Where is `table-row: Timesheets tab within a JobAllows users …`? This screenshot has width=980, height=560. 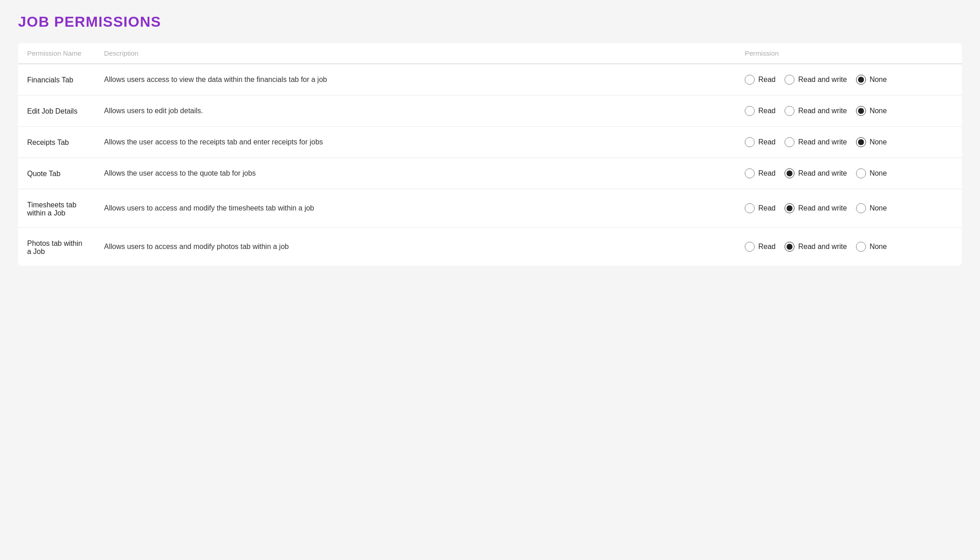 table-row: Timesheets tab within a JobAllows users … is located at coordinates (490, 208).